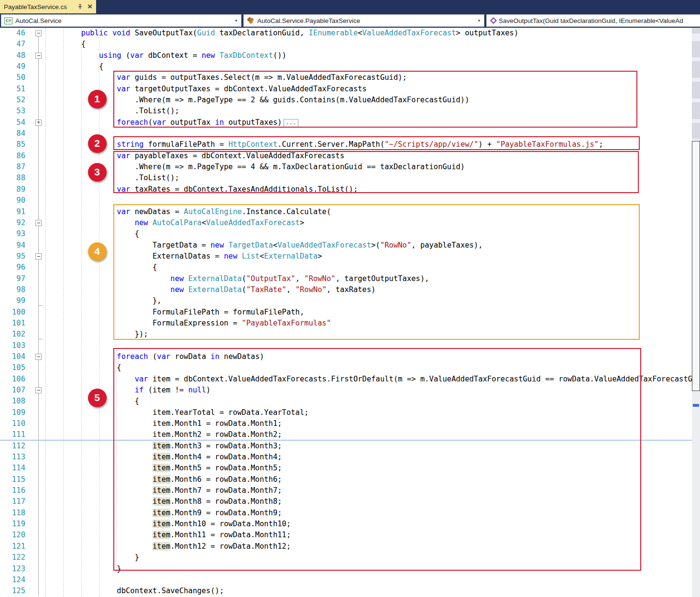 The height and width of the screenshot is (597, 700). Describe the element at coordinates (346, 167) in the screenshot. I see `code-line: 87 .Where(m => m.PageType == 4 && m.TaxD…` at that location.